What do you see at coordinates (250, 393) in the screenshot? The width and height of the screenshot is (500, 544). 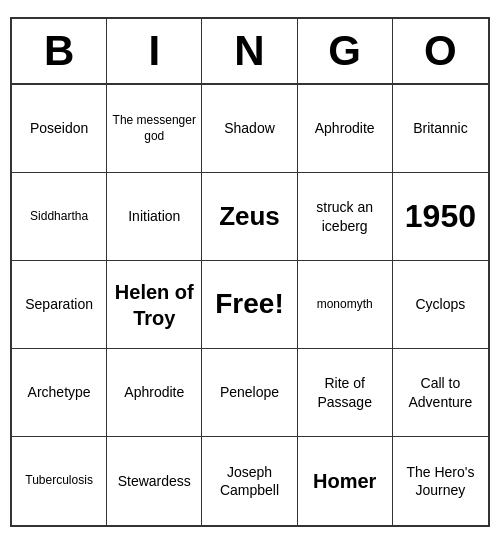 I see `bingo-cell: Penelope` at bounding box center [250, 393].